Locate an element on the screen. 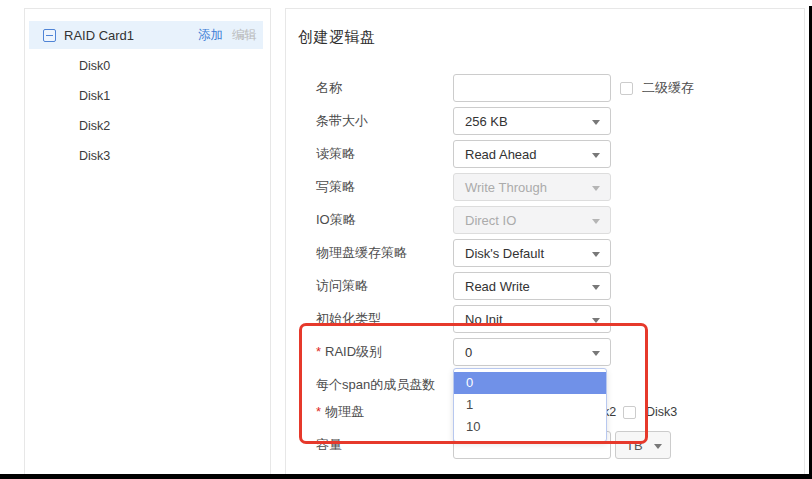 The height and width of the screenshot is (479, 812). add-link: 添加 is located at coordinates (210, 36).